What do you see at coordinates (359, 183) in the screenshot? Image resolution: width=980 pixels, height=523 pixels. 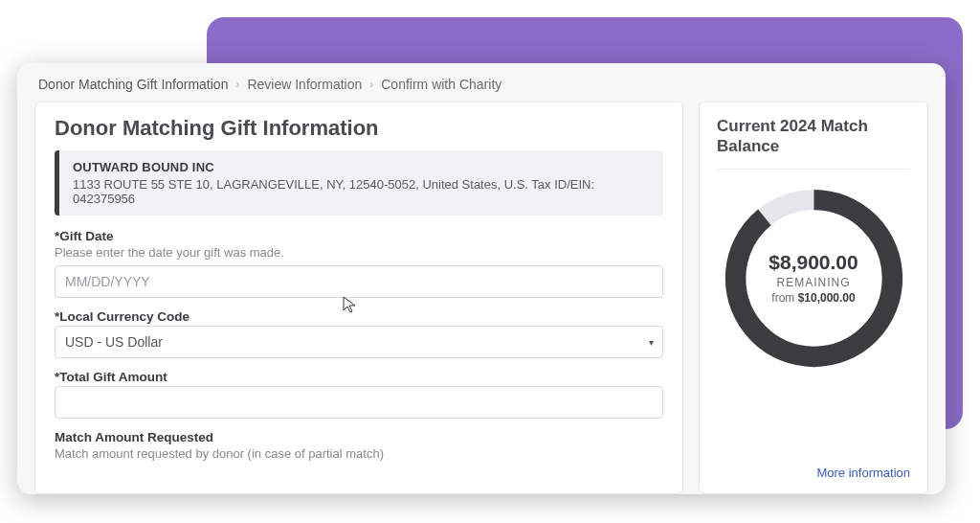 I see `charity-info-block: OUTWARD BOUND INC 1133 ROUTE 55 STE 10, …` at bounding box center [359, 183].